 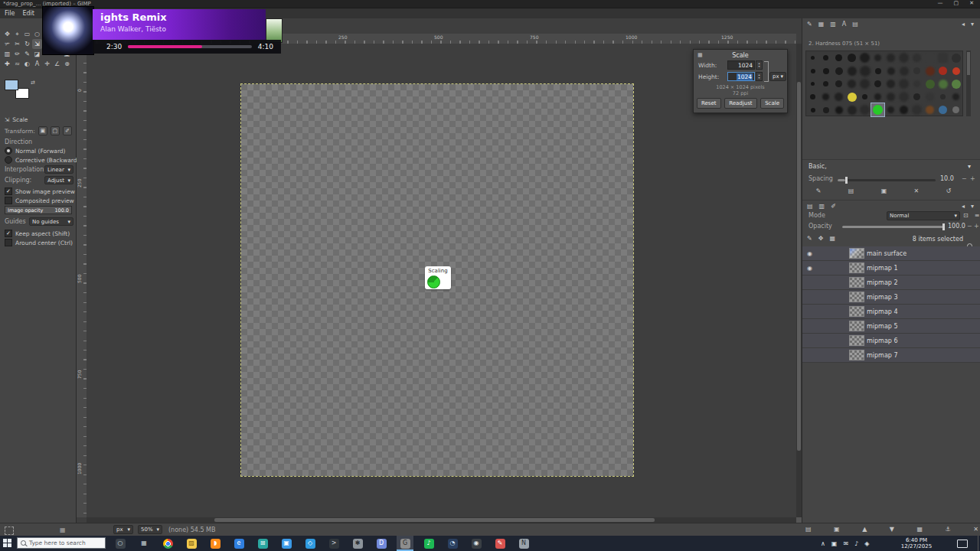 What do you see at coordinates (741, 77) in the screenshot?
I see `height-input: 1024` at bounding box center [741, 77].